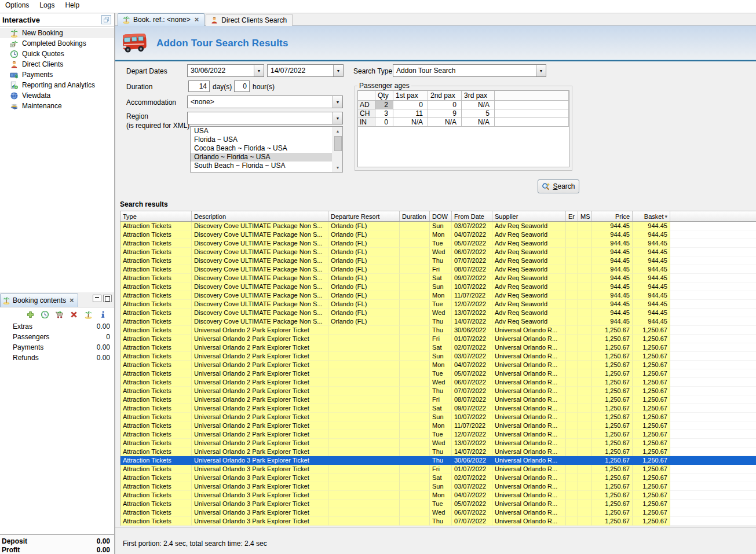  What do you see at coordinates (338, 168) in the screenshot?
I see `scroll-down-icon: ▼` at bounding box center [338, 168].